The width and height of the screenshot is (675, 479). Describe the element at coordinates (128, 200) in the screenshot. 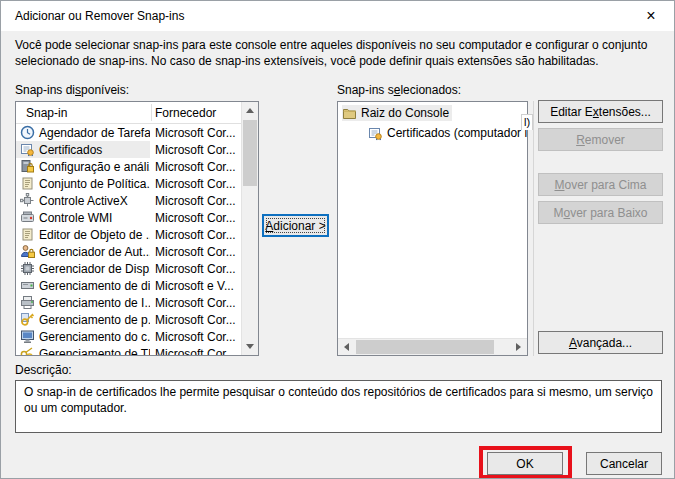

I see `snapin-row: Controle ActiveXMicrosoft Cor...` at that location.